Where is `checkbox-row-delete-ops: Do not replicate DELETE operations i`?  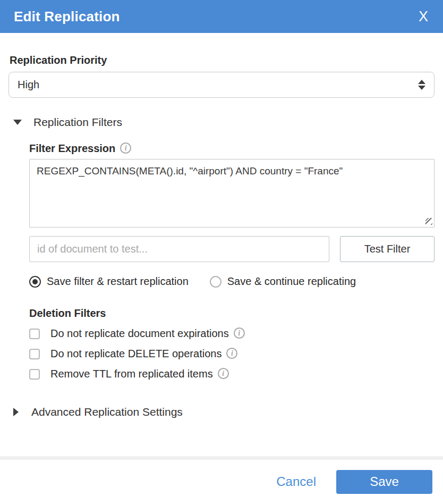 checkbox-row-delete-ops: Do not replicate DELETE operations i is located at coordinates (232, 354).